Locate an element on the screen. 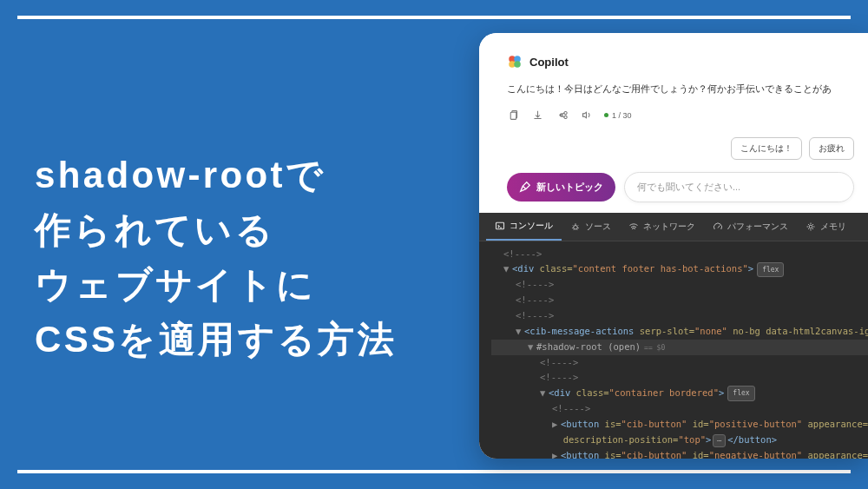 The image size is (868, 489). tab-memory: メモリ is located at coordinates (826, 227).